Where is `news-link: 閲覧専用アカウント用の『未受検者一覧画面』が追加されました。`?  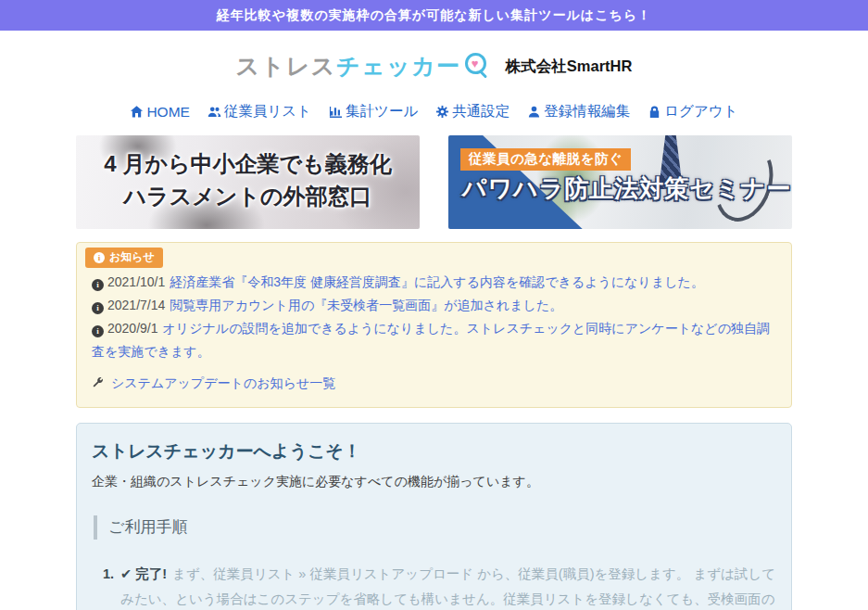
news-link: 閲覧専用アカウント用の『未受検者一覧画面』が追加されました。 is located at coordinates (366, 305).